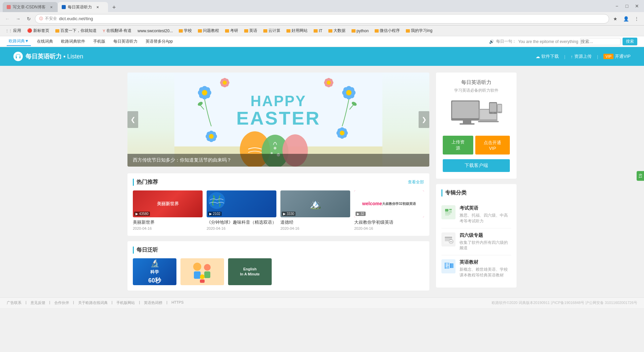  What do you see at coordinates (547, 56) in the screenshot?
I see `header-download: ☁ 软件下载` at bounding box center [547, 56].